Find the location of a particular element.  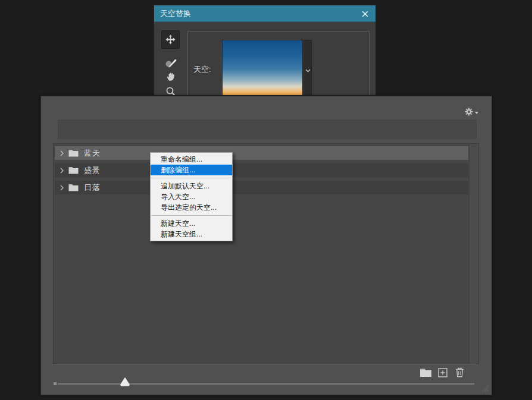

thumbnail-zoom-slider-thumb is located at coordinates (125, 382).